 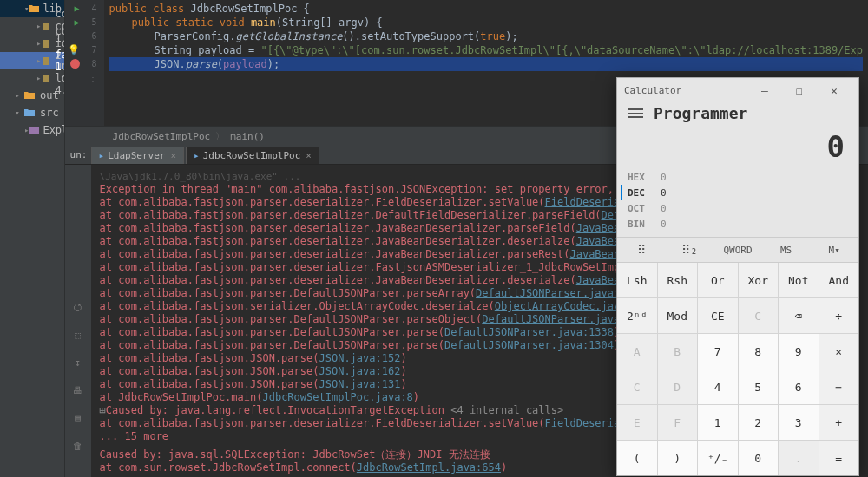 What do you see at coordinates (718, 316) in the screenshot?
I see `calc-key: CE` at bounding box center [718, 316].